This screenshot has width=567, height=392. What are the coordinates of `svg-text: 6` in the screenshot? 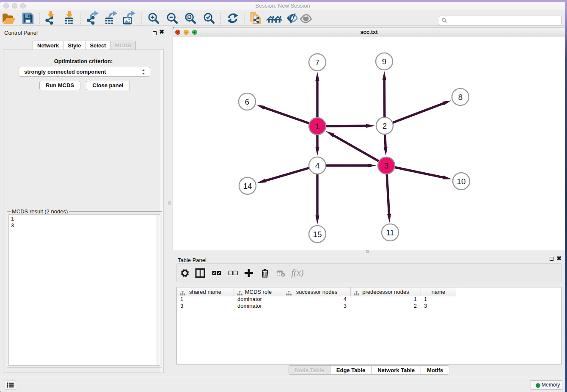 It's located at (247, 102).